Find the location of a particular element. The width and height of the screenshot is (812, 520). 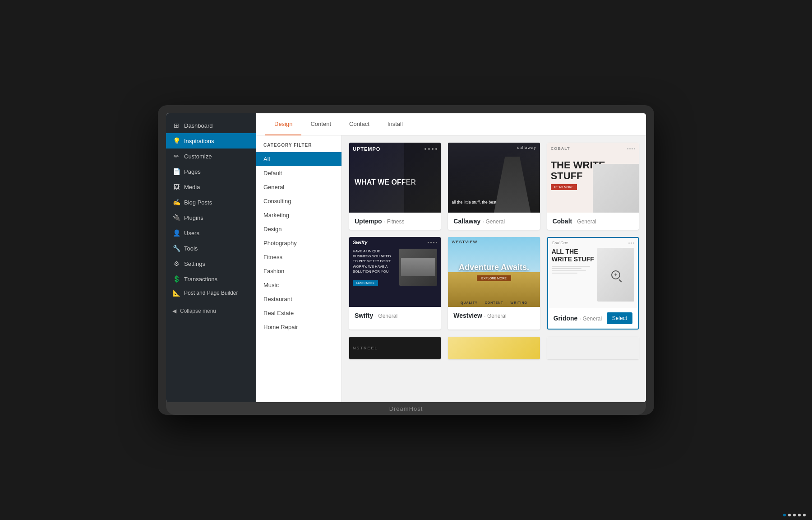

gridone-hero-text: ALL THE WRITE STUFF is located at coordinates (573, 255).